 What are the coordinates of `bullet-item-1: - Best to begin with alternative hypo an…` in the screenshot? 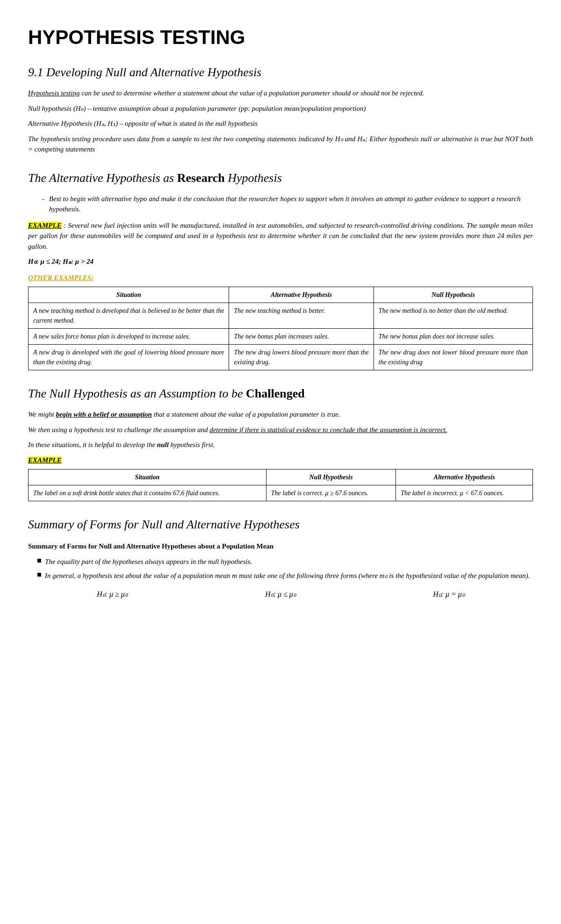 It's located at (288, 204).